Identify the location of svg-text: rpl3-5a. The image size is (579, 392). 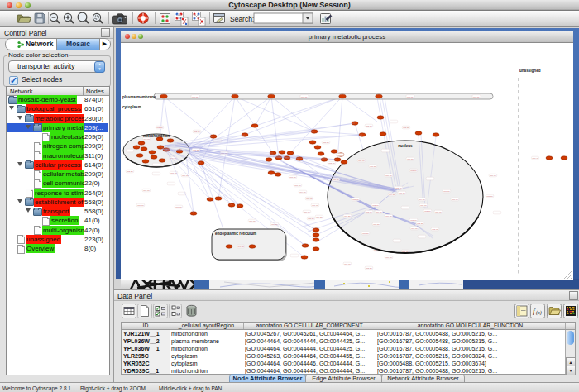
(294, 256).